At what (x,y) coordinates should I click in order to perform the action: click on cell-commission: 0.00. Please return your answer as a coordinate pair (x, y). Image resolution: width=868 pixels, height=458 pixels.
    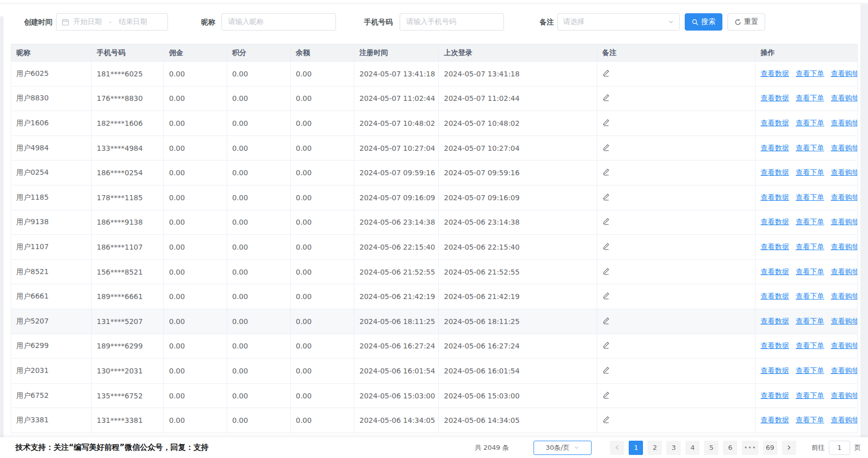
    Looking at the image, I should click on (195, 173).